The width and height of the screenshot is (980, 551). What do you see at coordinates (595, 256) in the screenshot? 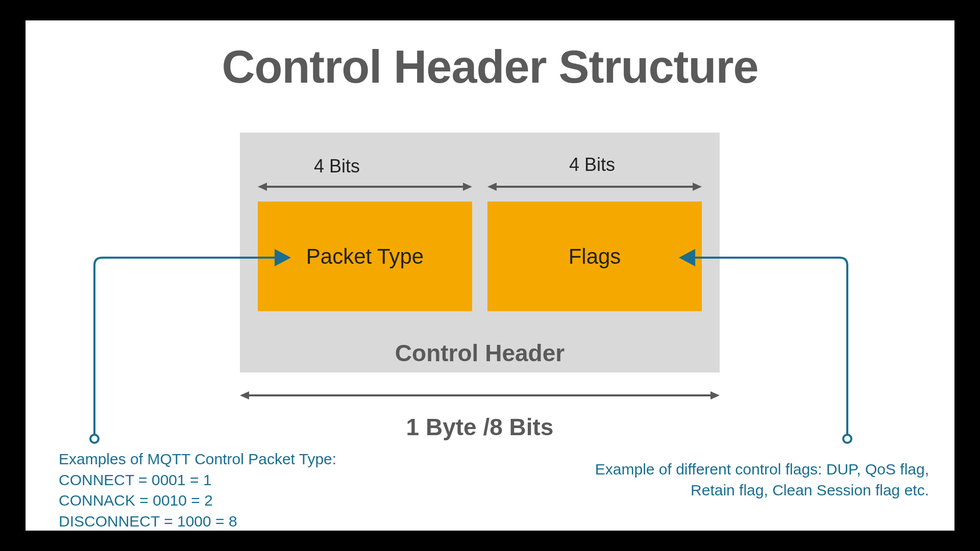
I see `flags-field: Flags` at bounding box center [595, 256].